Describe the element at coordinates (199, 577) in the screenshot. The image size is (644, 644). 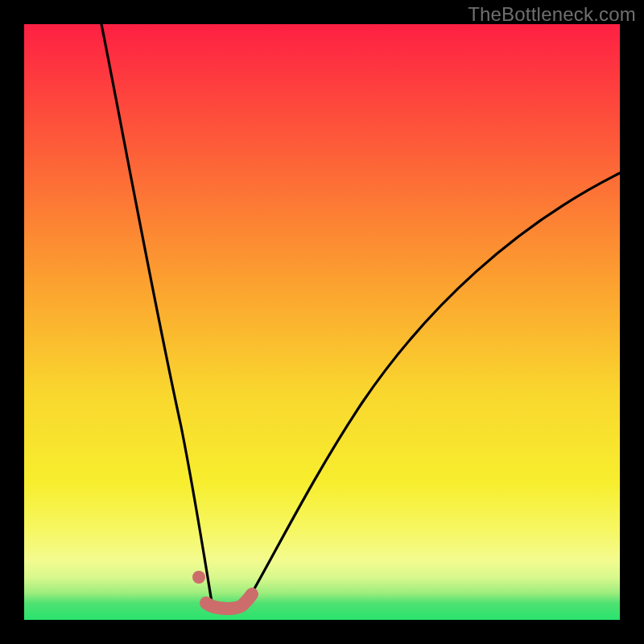
I see `marker-dot` at that location.